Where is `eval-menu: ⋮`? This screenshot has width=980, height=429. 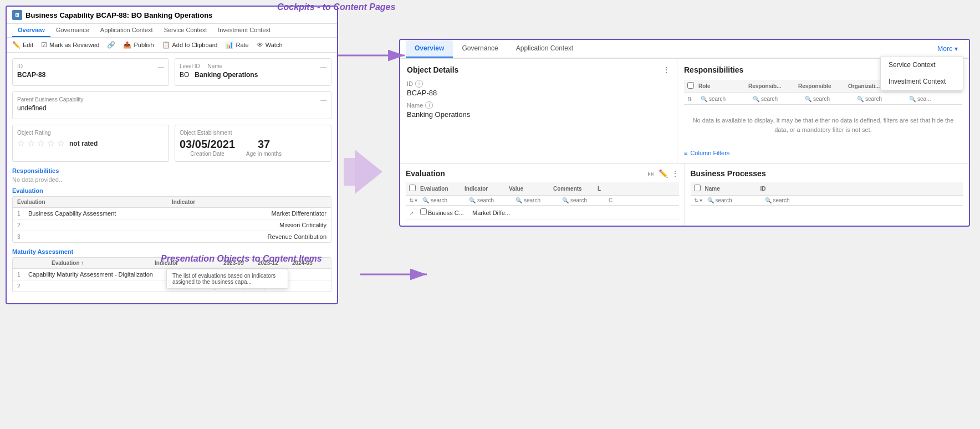
eval-menu: ⋮ is located at coordinates (675, 173).